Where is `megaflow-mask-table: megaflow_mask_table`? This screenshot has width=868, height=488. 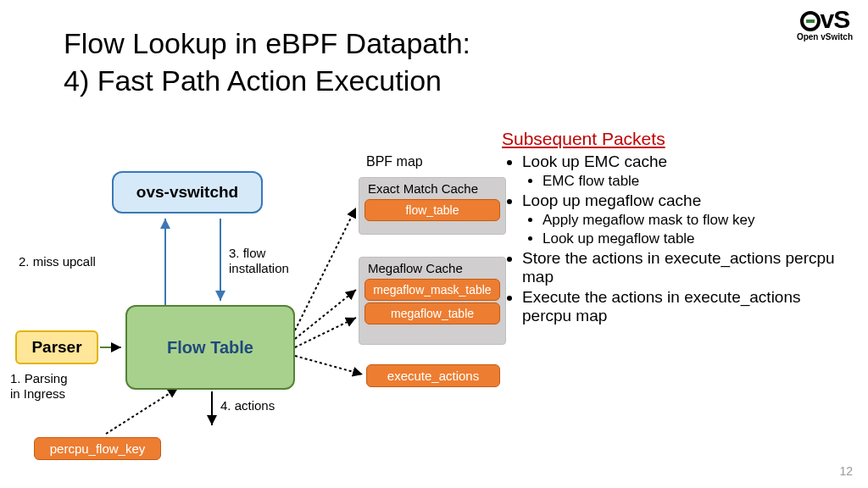
megaflow-mask-table: megaflow_mask_table is located at coordinates (432, 290).